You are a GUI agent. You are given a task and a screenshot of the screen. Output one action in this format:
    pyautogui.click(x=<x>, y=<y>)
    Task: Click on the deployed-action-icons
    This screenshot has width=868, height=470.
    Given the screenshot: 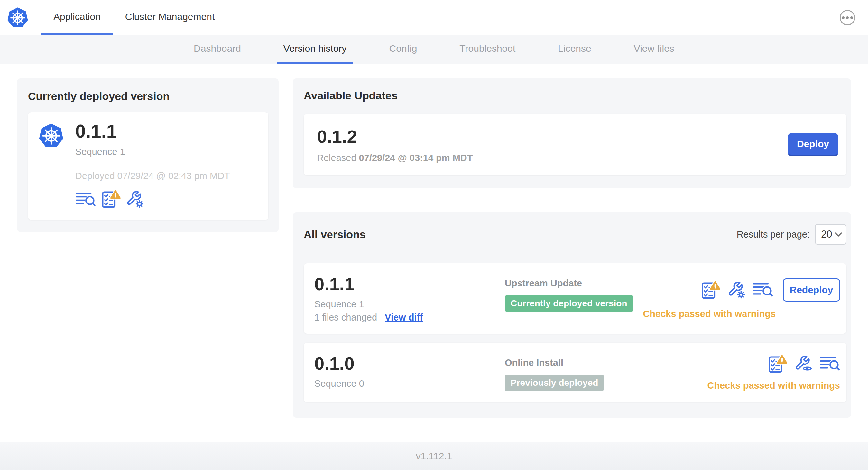 What is the action you would take?
    pyautogui.click(x=153, y=199)
    